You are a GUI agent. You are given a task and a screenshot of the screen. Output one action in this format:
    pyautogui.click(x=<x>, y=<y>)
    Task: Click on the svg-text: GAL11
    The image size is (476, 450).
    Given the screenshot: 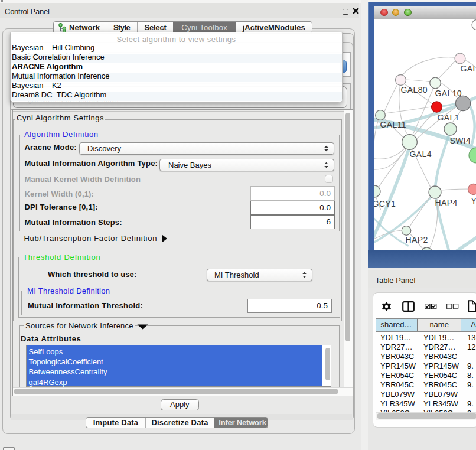 What is the action you would take?
    pyautogui.click(x=393, y=125)
    